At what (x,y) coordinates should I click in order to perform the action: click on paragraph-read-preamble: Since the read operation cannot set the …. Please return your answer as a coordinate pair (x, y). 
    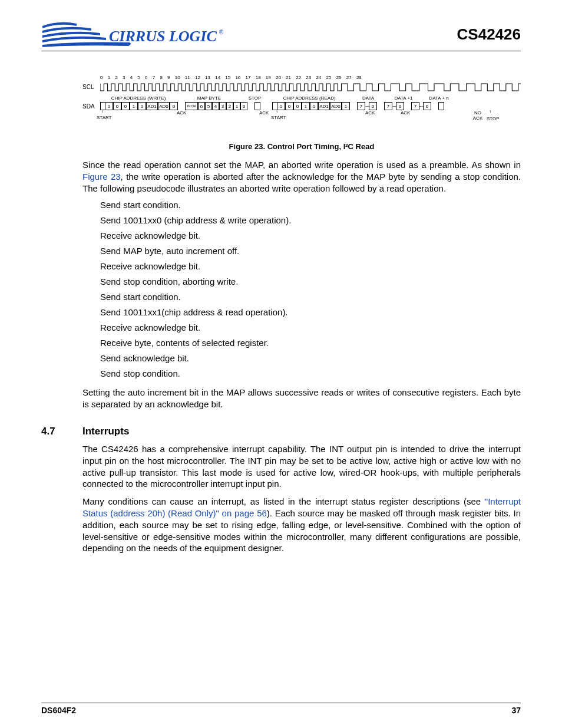
    Looking at the image, I should click on (302, 177).